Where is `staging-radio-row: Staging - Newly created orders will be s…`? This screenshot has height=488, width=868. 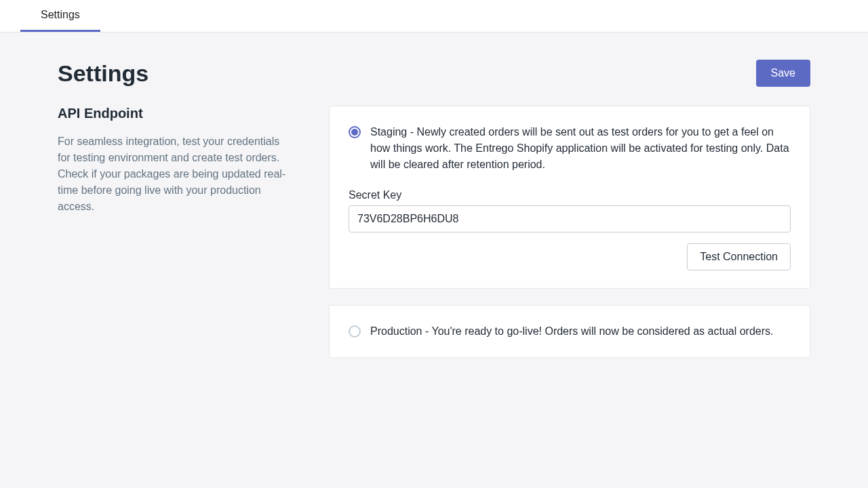
staging-radio-row: Staging - Newly created orders will be s… is located at coordinates (570, 148).